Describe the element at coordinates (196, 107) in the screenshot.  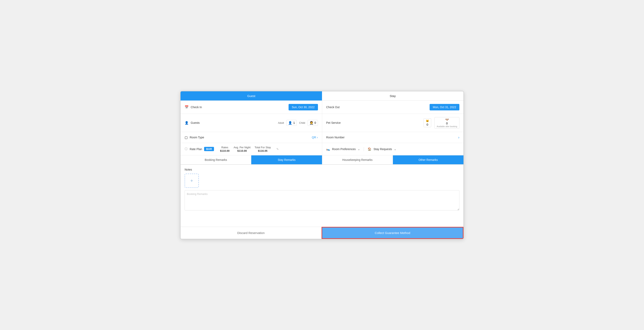
I see `checkin-label: Check In` at that location.